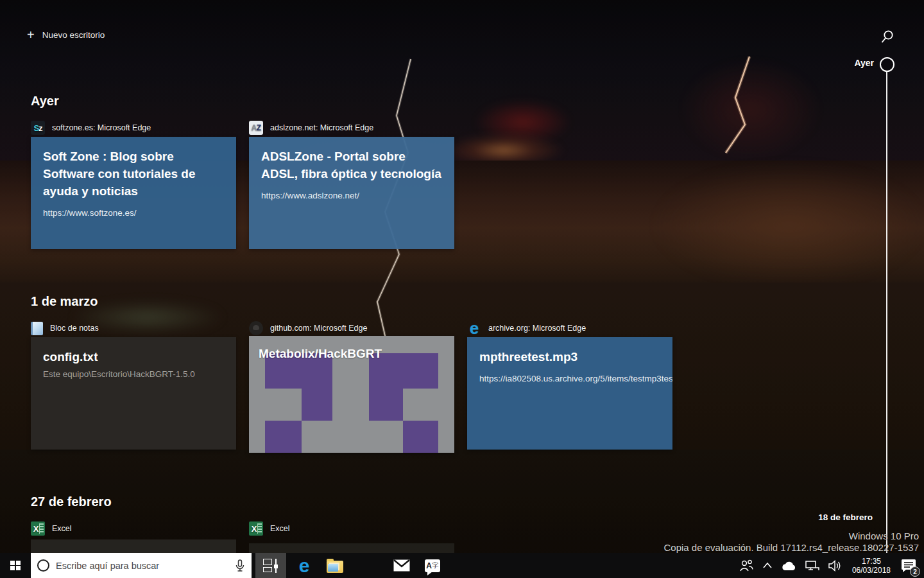  Describe the element at coordinates (352, 394) in the screenshot. I see `activity-card-hackbgrt: Metabolix/HackBGRT` at that location.